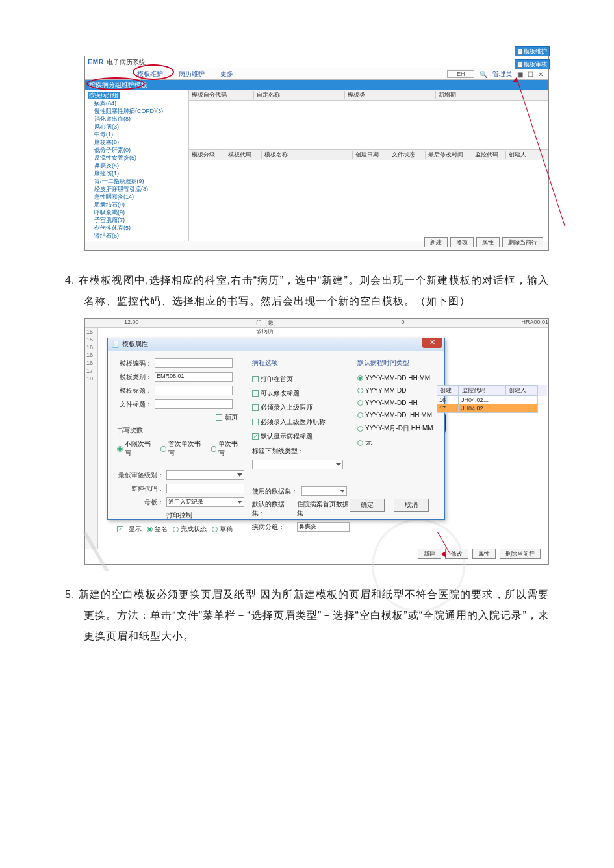  I want to click on cell: 16, so click(448, 400).